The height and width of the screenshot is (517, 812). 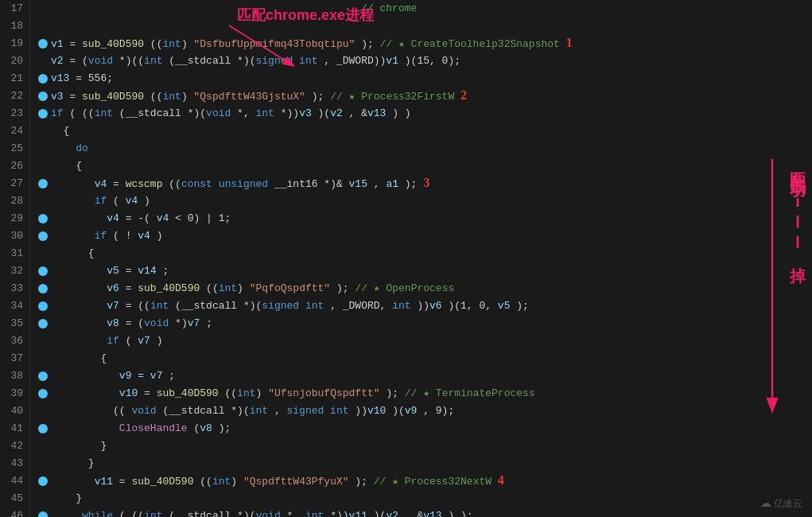 What do you see at coordinates (425, 236) in the screenshot?
I see `code-line-30: if ( ! v4 )` at bounding box center [425, 236].